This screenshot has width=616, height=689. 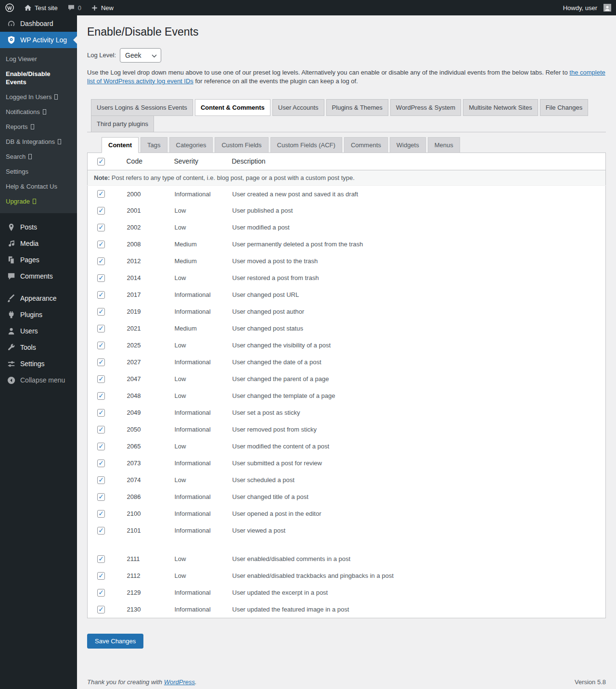 I want to click on table-row: ✓, so click(x=346, y=545).